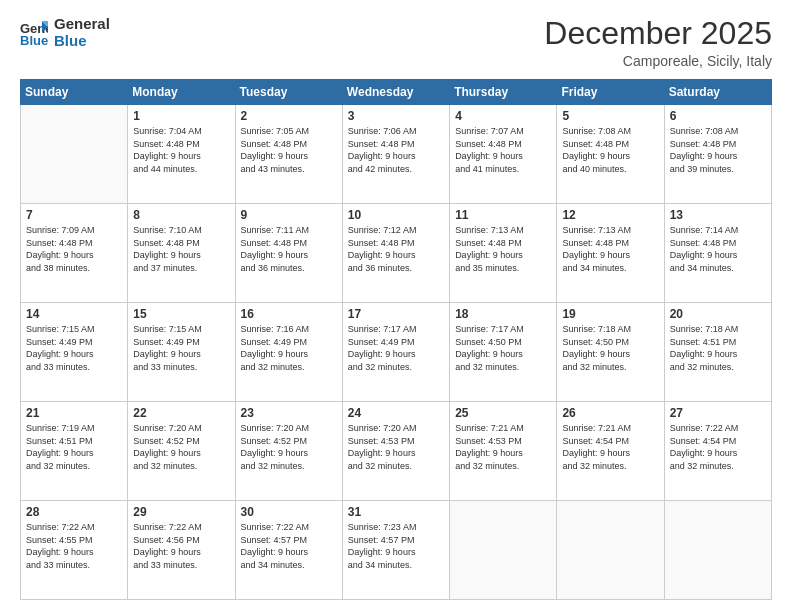 The image size is (792, 612). What do you see at coordinates (504, 154) in the screenshot?
I see `calendar-cell: 4Sunrise: 7:07 AMSunset: 4:48 PMDaylight…` at bounding box center [504, 154].